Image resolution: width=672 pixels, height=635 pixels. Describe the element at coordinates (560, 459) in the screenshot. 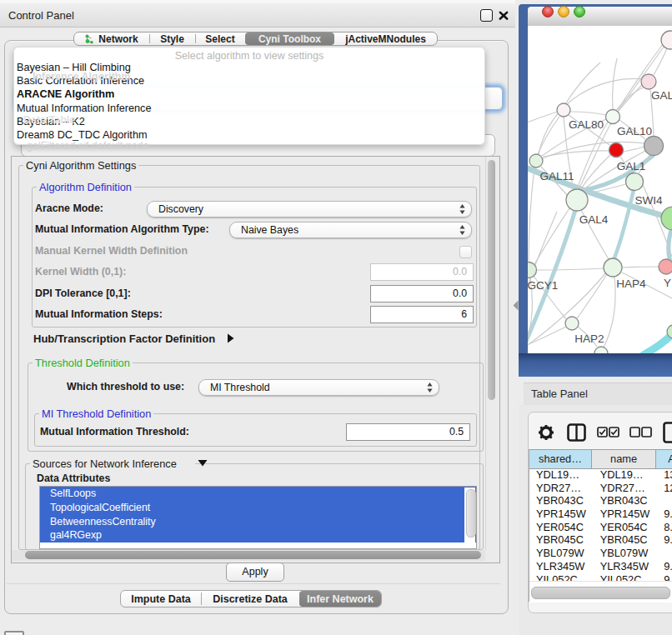

I see `column-header-shared: shared…` at that location.